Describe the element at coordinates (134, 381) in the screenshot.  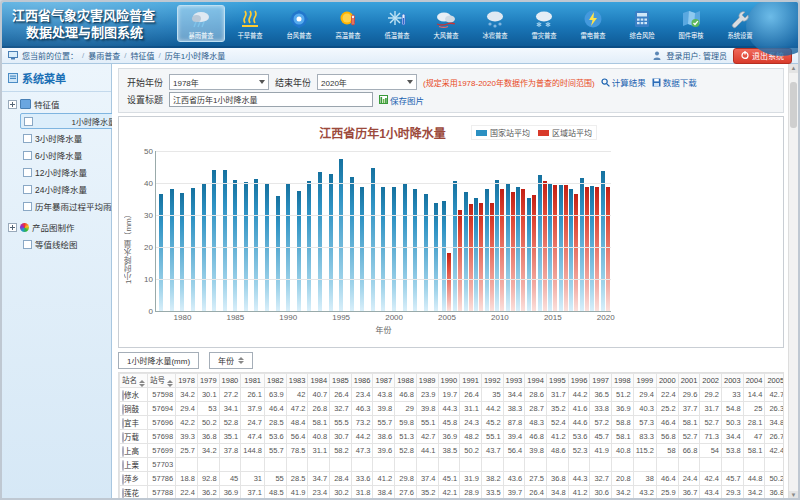
I see `col-header-station-name: 站名` at that location.